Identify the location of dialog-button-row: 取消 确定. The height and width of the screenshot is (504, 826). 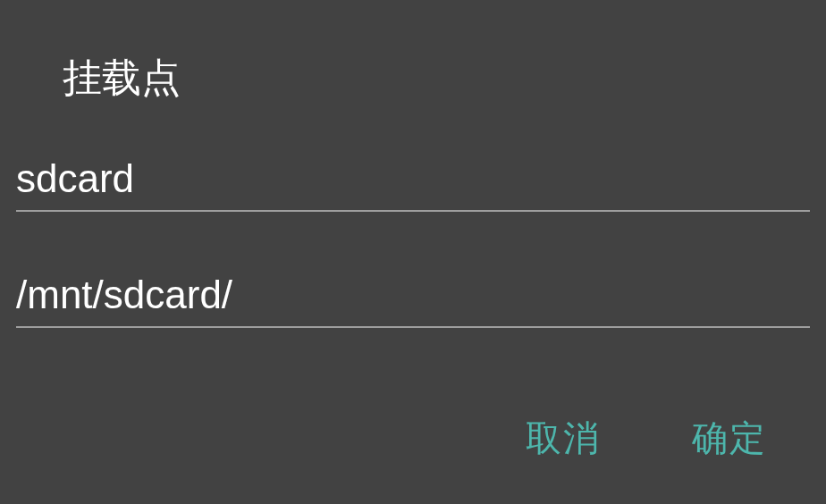
(646, 438).